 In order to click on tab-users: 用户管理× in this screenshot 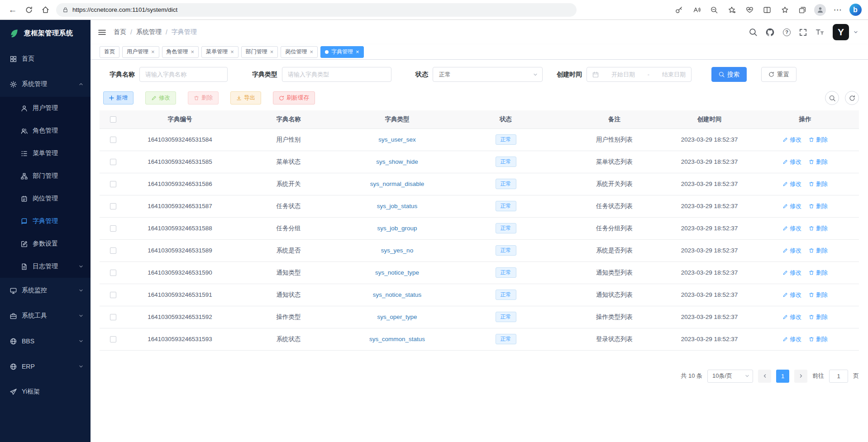, I will do `click(141, 52)`.